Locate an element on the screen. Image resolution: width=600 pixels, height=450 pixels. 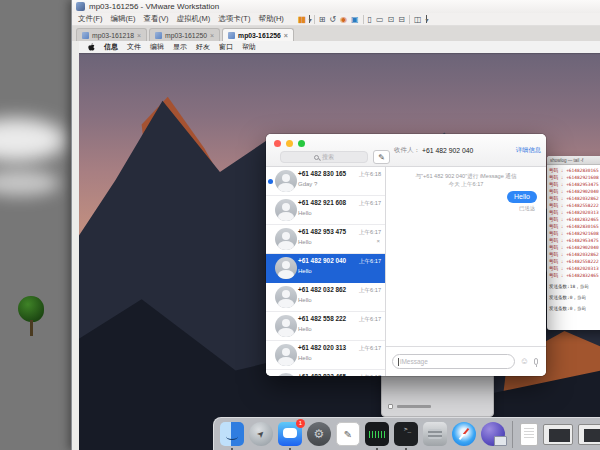
unity-mode-button: ⊟ is located at coordinates (402, 20).